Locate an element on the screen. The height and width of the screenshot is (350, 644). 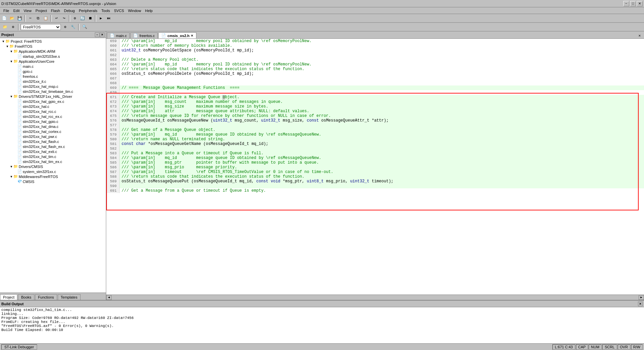
editor-close-btn: ✕ is located at coordinates (639, 35).